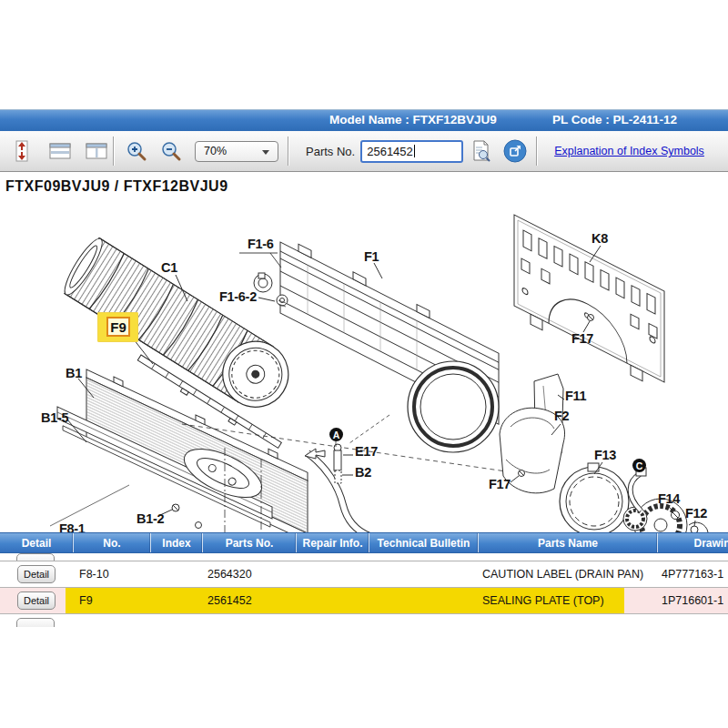 This screenshot has width=728, height=728. I want to click on part-label-e17: E17, so click(366, 451).